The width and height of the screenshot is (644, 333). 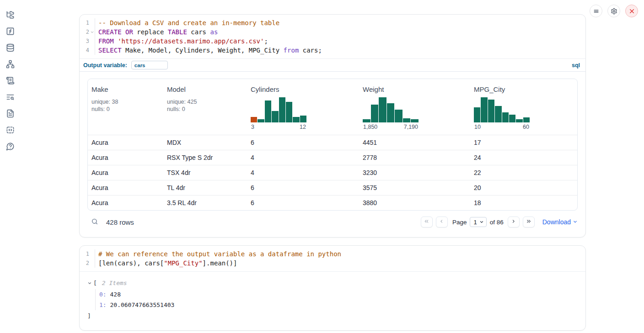 What do you see at coordinates (340, 50) in the screenshot?
I see `code-text: SELECT Make, Model, Cylinders, Weight, M…` at bounding box center [340, 50].